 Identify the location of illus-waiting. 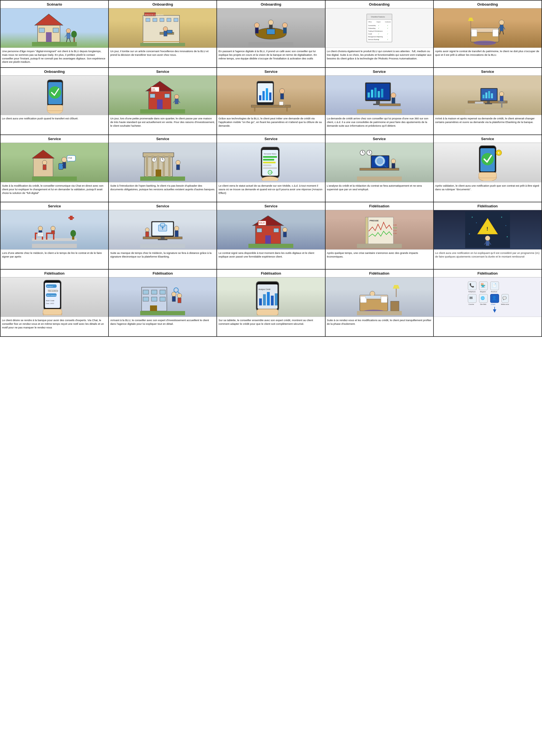
(54, 230).